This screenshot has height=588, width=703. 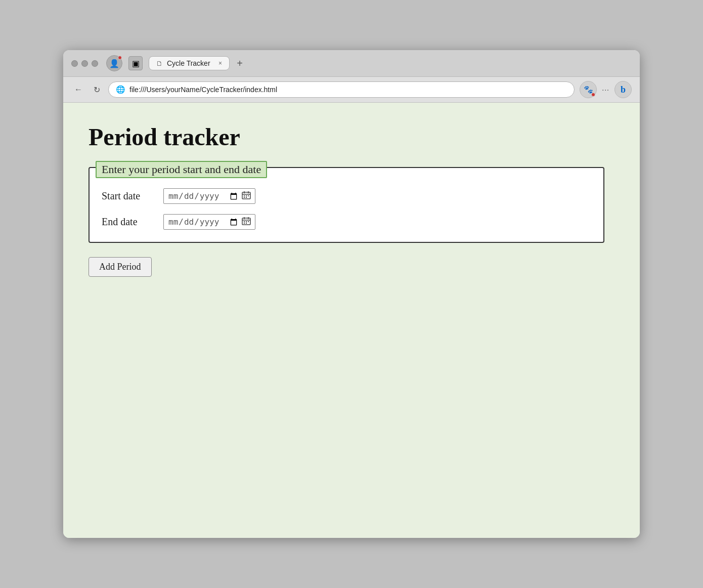 I want to click on extensions-notification-dot, so click(x=593, y=95).